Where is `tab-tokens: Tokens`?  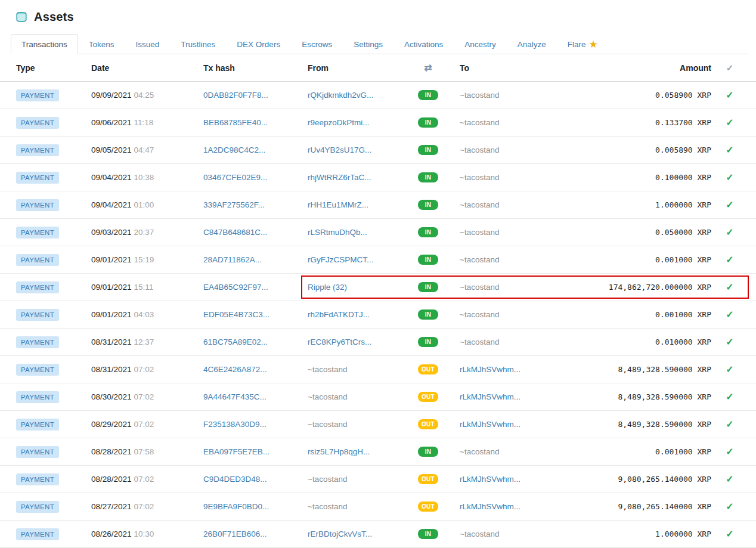 tab-tokens: Tokens is located at coordinates (101, 44).